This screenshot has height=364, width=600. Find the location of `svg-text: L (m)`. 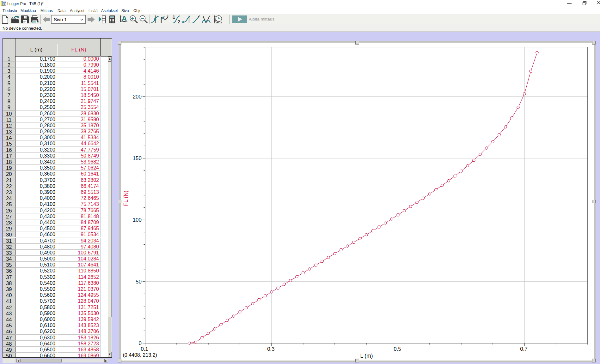

svg-text: L (m) is located at coordinates (366, 356).